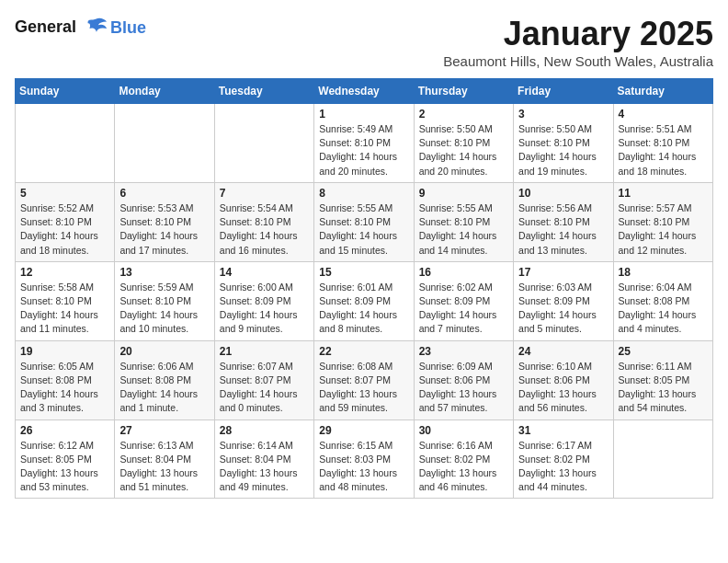 Image resolution: width=728 pixels, height=563 pixels. What do you see at coordinates (663, 222) in the screenshot?
I see `calendar-cell: 11Sunrise: 5:57 AMSunset: 8:10 PMDayligh…` at bounding box center [663, 222].